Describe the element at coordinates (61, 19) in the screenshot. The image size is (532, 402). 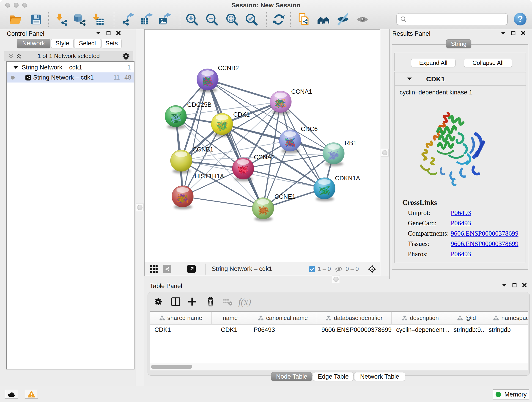
I see `import-network-file-button` at that location.